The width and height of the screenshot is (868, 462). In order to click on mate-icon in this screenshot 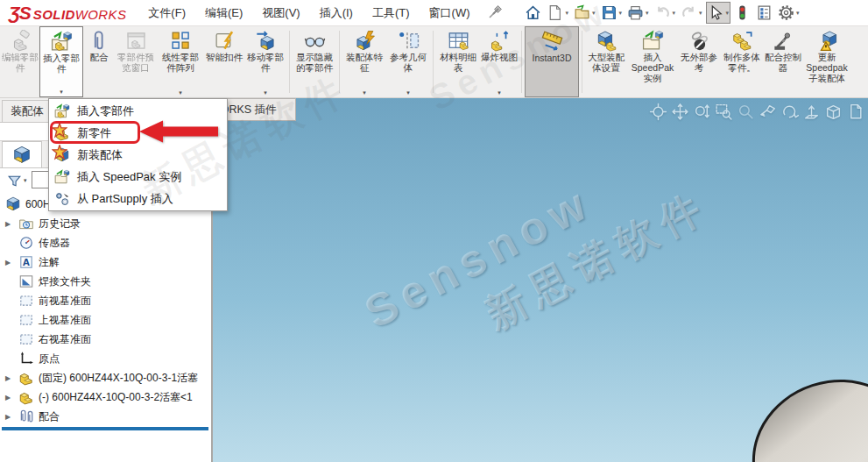, I will do `click(100, 40)`.